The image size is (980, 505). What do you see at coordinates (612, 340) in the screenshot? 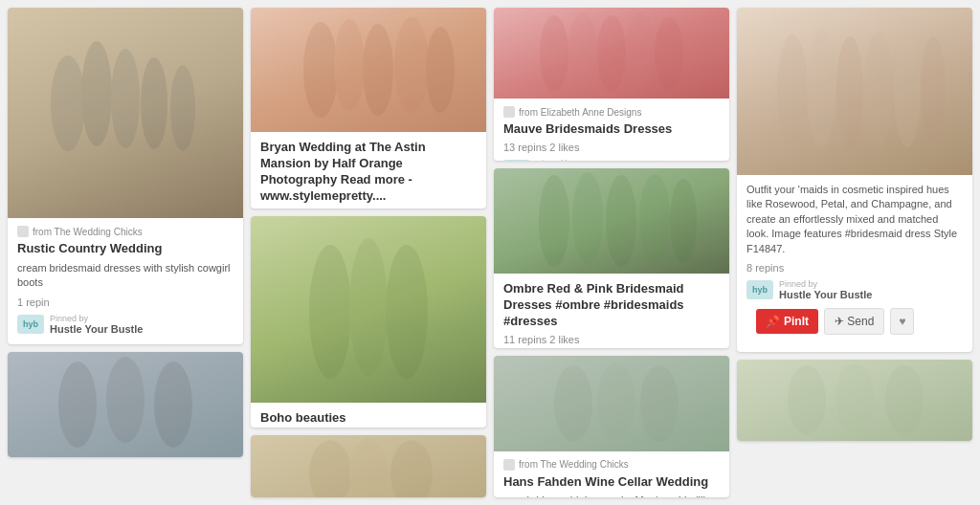
I see `card-stats: 11 repins 2 likes` at bounding box center [612, 340].